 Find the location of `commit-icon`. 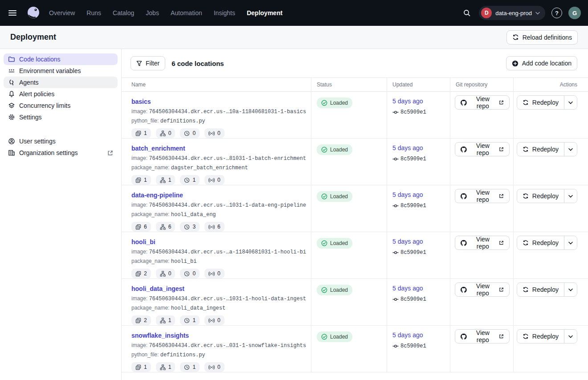

commit-icon is located at coordinates (396, 253).